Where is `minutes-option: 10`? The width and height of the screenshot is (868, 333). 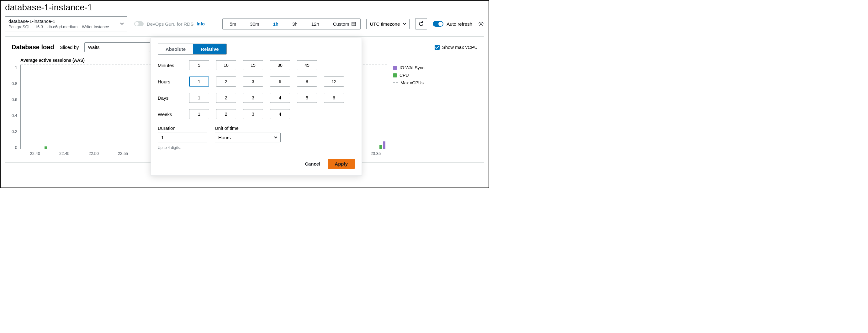 minutes-option: 10 is located at coordinates (226, 65).